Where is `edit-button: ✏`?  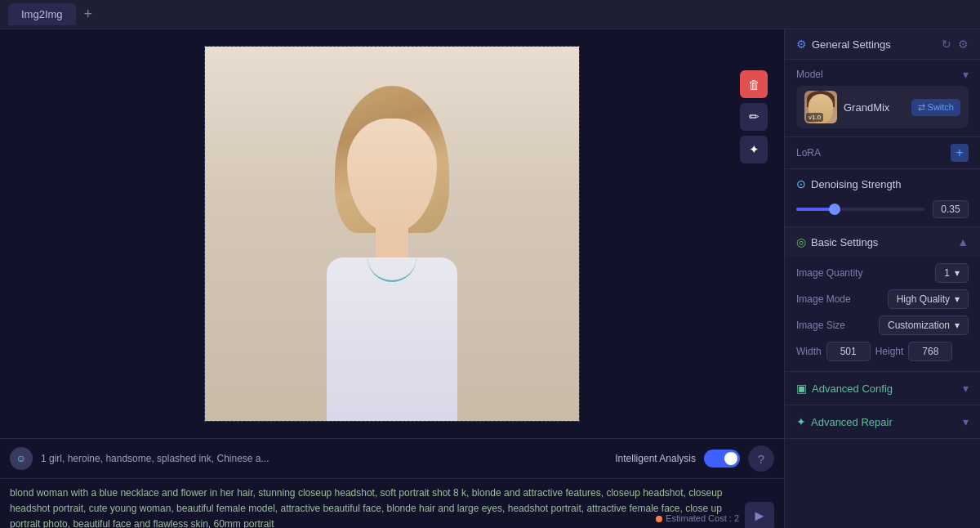
edit-button: ✏ is located at coordinates (754, 117).